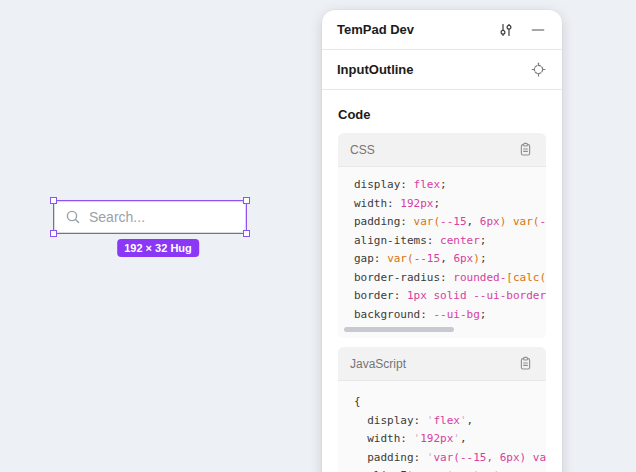 This screenshot has width=636, height=472. I want to click on code-line: padding: 'var(--15, 6px) var(--15, so click(450, 458).